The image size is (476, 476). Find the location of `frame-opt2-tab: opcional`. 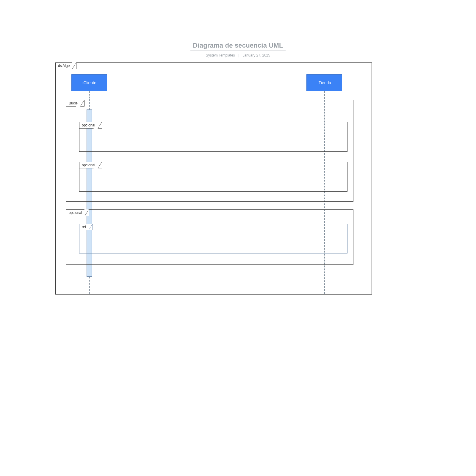

frame-opt2-tab: opcional is located at coordinates (90, 165).